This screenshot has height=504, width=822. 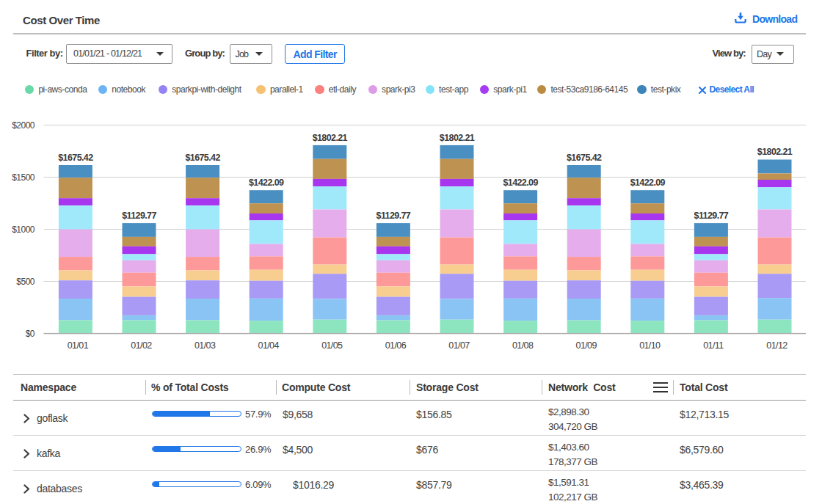 What do you see at coordinates (396, 346) in the screenshot?
I see `svg-text: 01/06` at bounding box center [396, 346].